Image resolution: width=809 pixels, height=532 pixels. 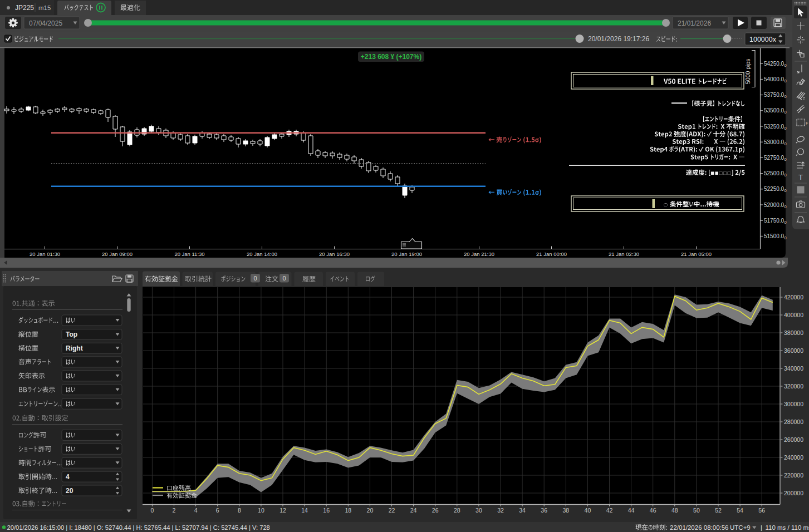 I want to click on svg-text: 32, so click(x=501, y=510).